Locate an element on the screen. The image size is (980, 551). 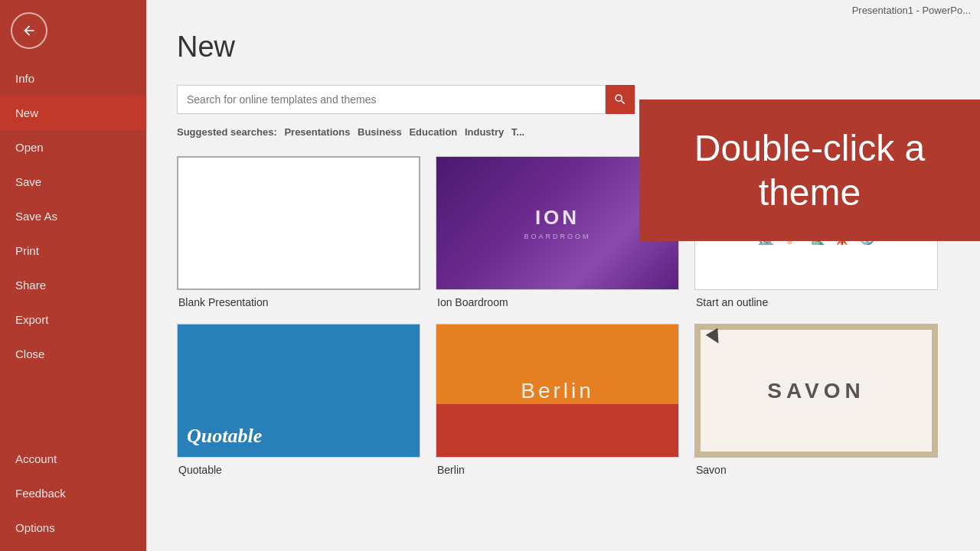
sidebar-item-save: Save is located at coordinates (74, 182).